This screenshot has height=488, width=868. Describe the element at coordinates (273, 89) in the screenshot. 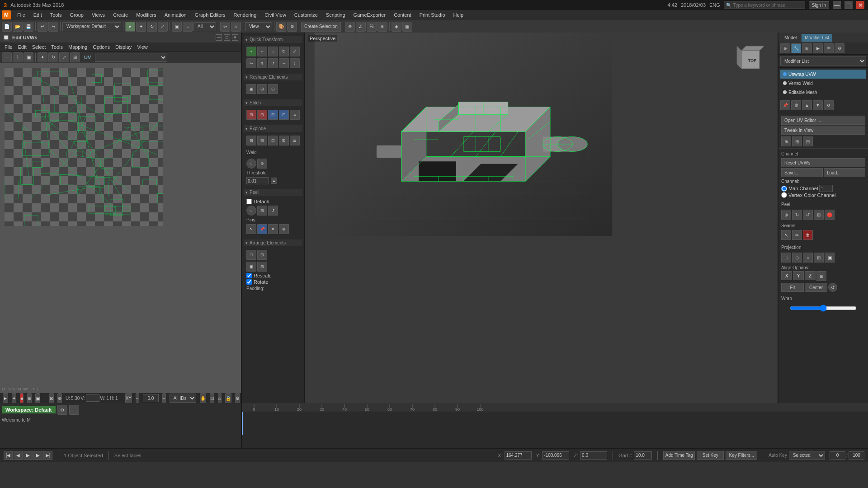

I see `reshape-3: ⊟` at that location.